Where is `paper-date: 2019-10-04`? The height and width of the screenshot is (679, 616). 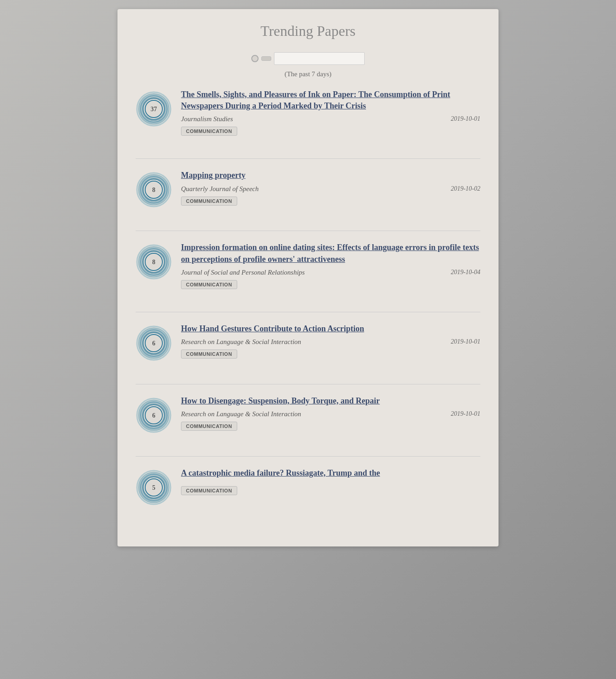
paper-date: 2019-10-04 is located at coordinates (465, 272).